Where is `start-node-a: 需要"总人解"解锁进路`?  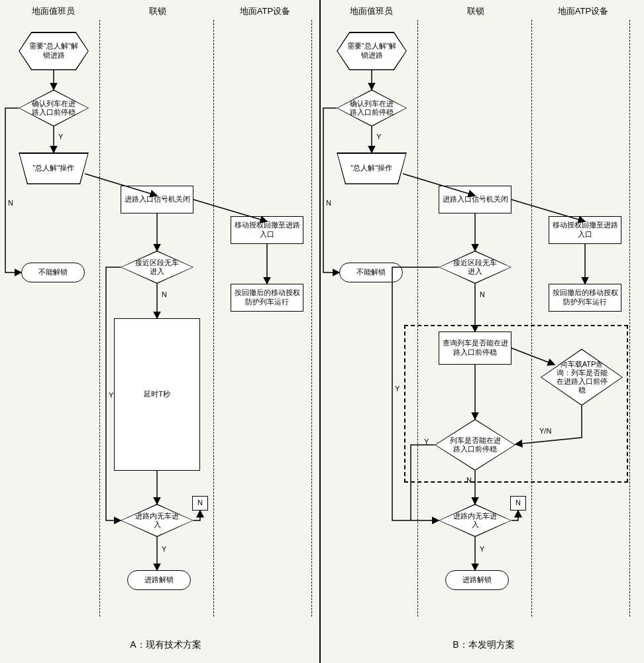 start-node-a: 需要"总人解"解锁进路 is located at coordinates (54, 51).